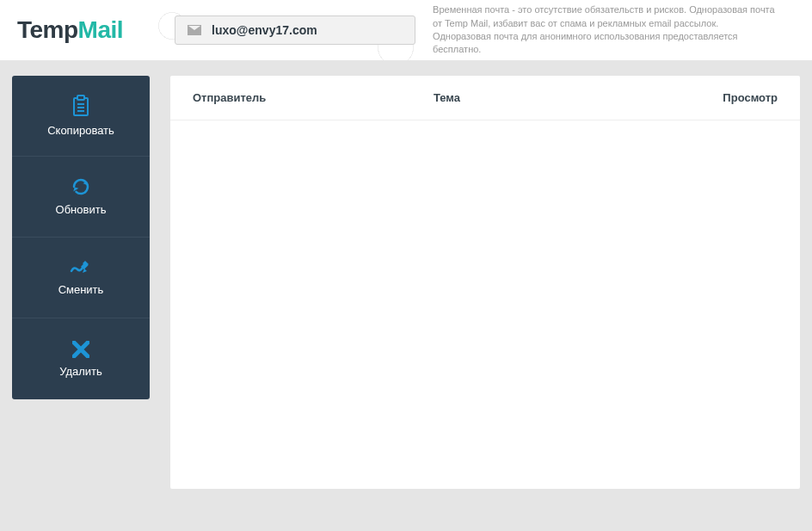 The width and height of the screenshot is (812, 531). What do you see at coordinates (194, 30) in the screenshot?
I see `envelope-icon` at bounding box center [194, 30].